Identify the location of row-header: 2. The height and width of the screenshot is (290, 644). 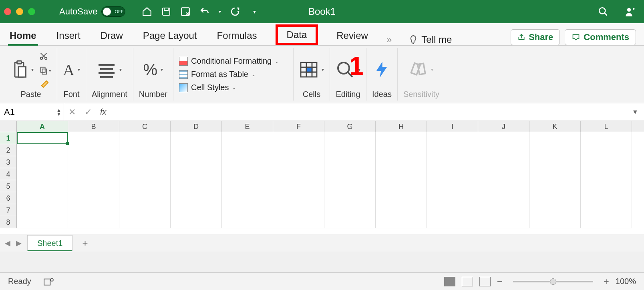
(8, 150).